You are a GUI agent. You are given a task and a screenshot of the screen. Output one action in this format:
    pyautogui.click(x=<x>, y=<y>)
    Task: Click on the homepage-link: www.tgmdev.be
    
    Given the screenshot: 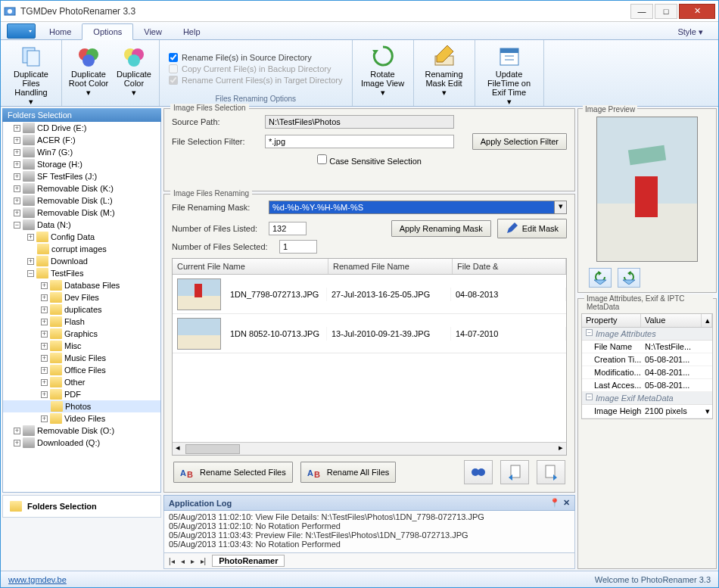 What is the action you would take?
    pyautogui.click(x=38, y=580)
    